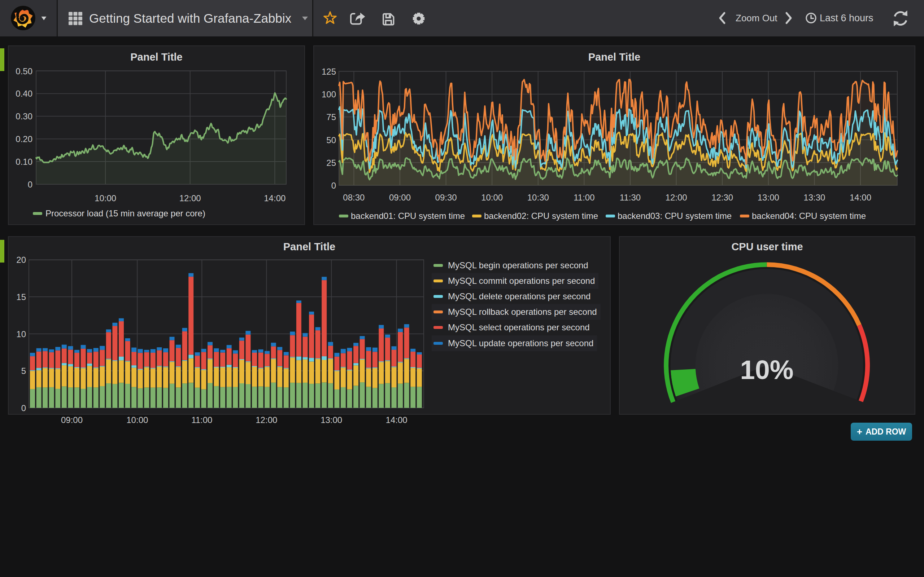 The height and width of the screenshot is (577, 924). Describe the element at coordinates (137, 420) in the screenshot. I see `svg-text: 10:00` at that location.